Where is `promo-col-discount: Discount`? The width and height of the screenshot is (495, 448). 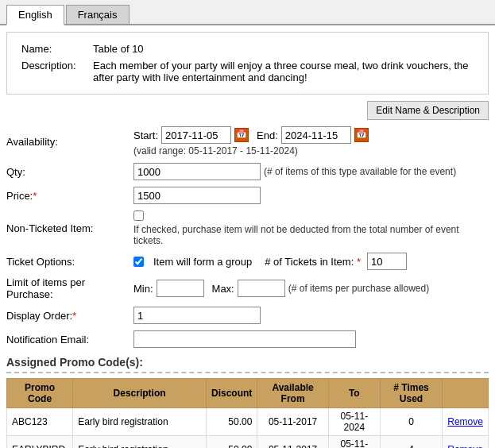 promo-col-discount: Discount is located at coordinates (232, 394).